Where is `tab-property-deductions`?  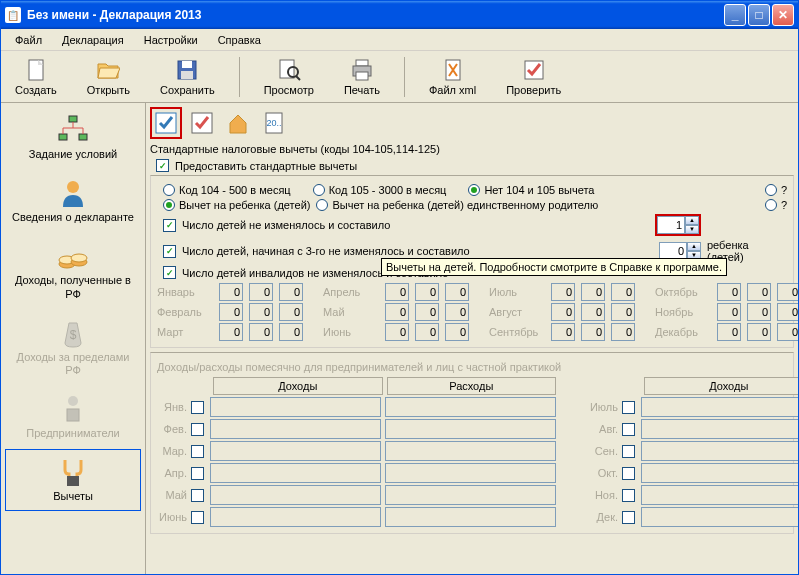
tab-property-deductions is located at coordinates (238, 123).